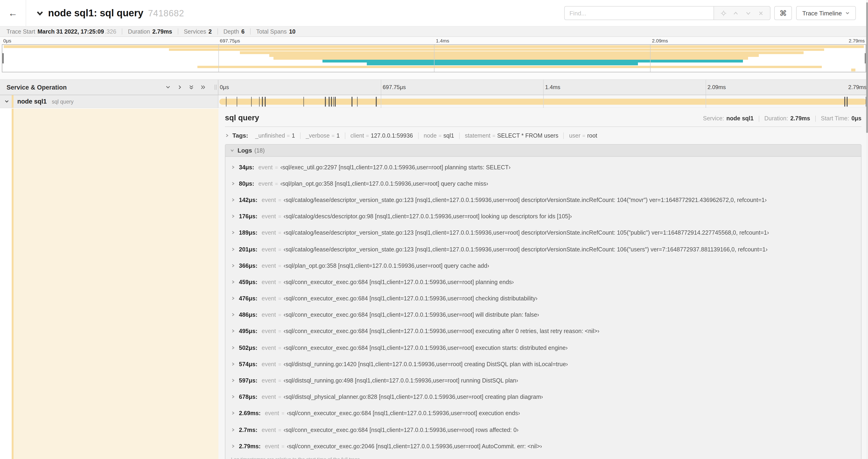 Image resolution: width=868 pixels, height=459 pixels. What do you see at coordinates (543, 200) in the screenshot?
I see `log-row: 142μs:event=‹sql/catalog/lease/descripto…` at bounding box center [543, 200].